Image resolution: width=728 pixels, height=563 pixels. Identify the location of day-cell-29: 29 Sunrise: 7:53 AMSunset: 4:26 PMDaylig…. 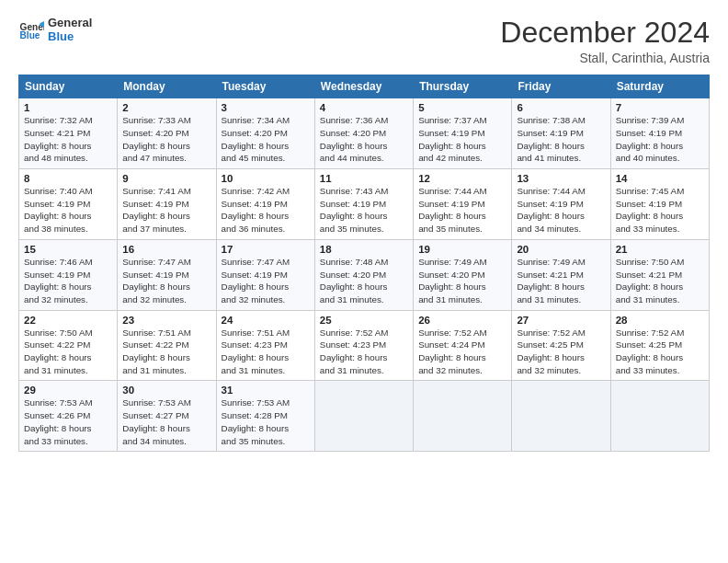
(68, 416).